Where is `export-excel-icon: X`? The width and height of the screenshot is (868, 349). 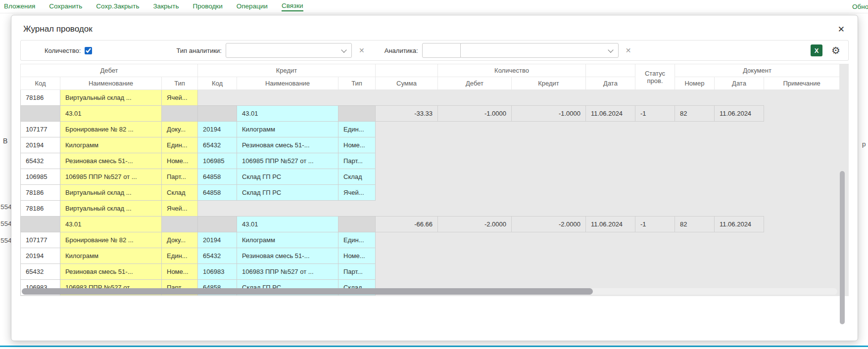
export-excel-icon: X is located at coordinates (817, 50).